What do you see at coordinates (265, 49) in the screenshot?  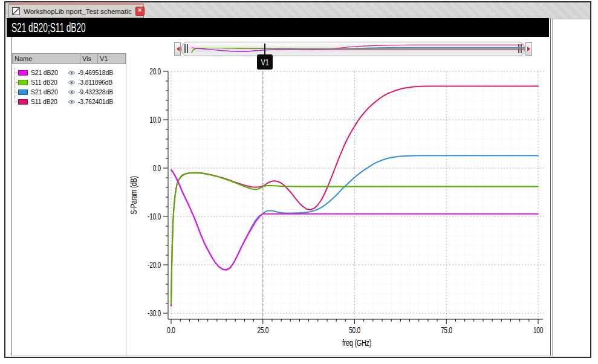 I see `marker-stem` at bounding box center [265, 49].